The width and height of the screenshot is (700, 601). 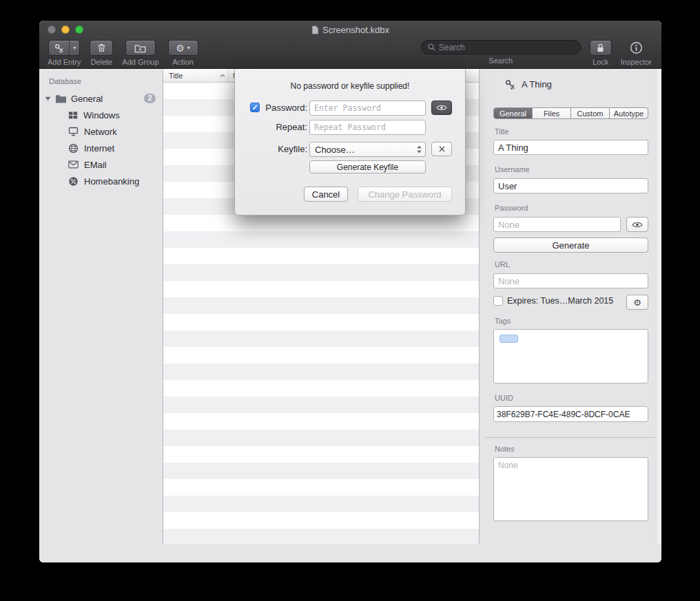 What do you see at coordinates (590, 113) in the screenshot?
I see `tab-custom: Custom` at bounding box center [590, 113].